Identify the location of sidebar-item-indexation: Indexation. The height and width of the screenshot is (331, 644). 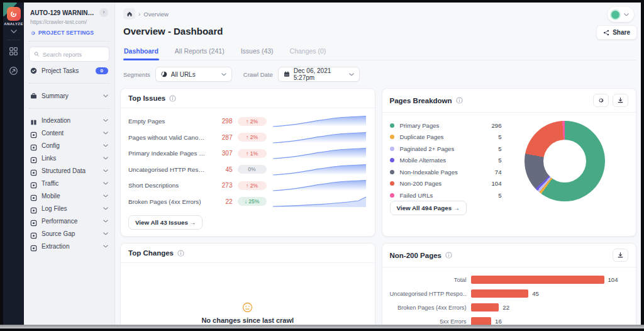
(69, 120).